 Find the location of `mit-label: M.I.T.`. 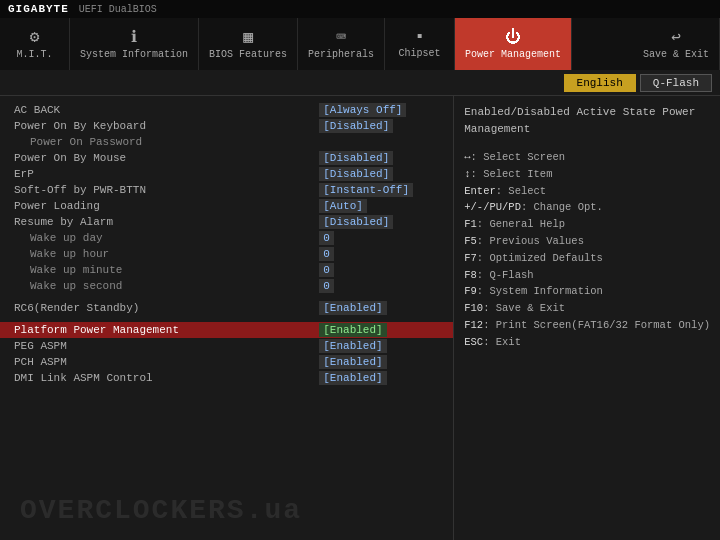

mit-label: M.I.T. is located at coordinates (34, 55).